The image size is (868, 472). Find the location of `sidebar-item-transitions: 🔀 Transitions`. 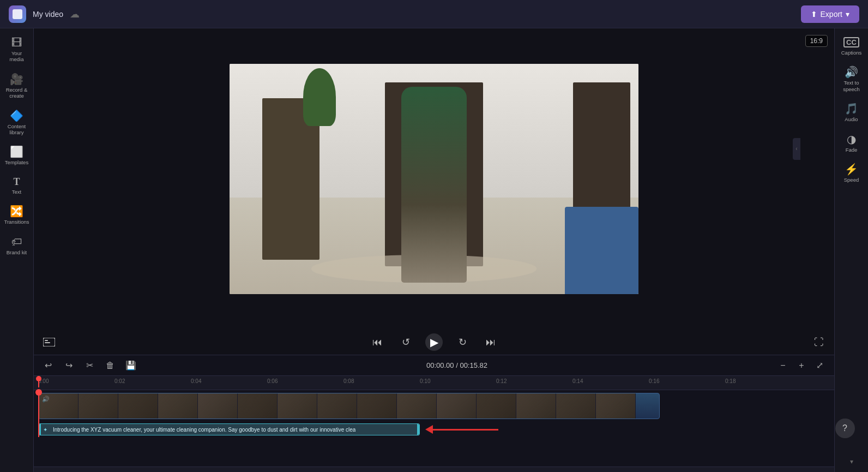

sidebar-item-transitions: 🔀 Transitions is located at coordinates (17, 215).